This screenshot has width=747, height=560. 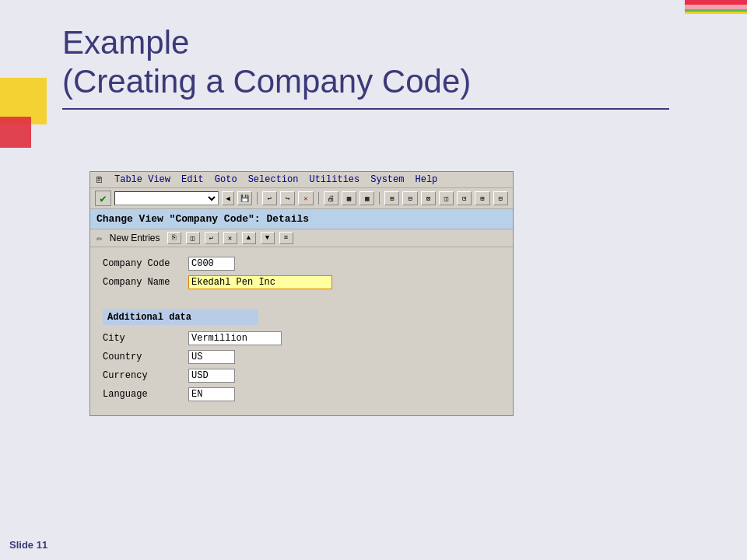 I want to click on company-code-row: Company Code, so click(x=302, y=264).